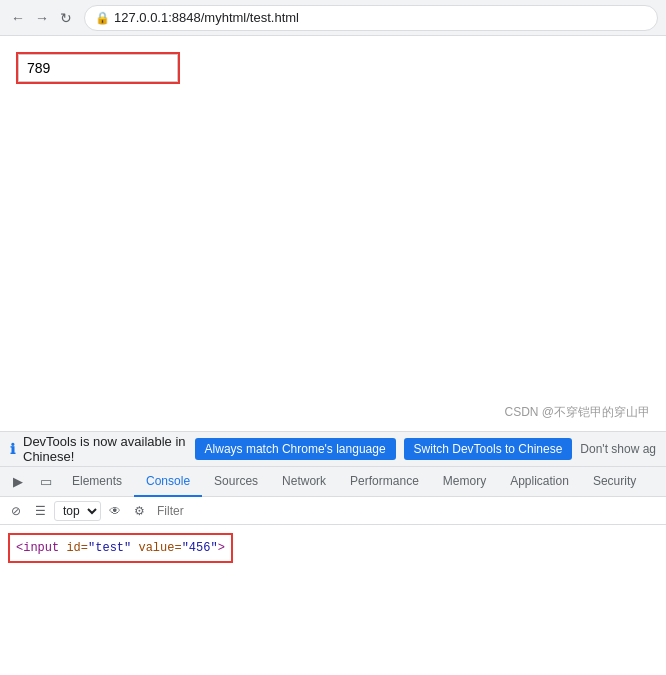 This screenshot has width=666, height=675. What do you see at coordinates (97, 482) in the screenshot?
I see `tab-elements: Elements` at bounding box center [97, 482].